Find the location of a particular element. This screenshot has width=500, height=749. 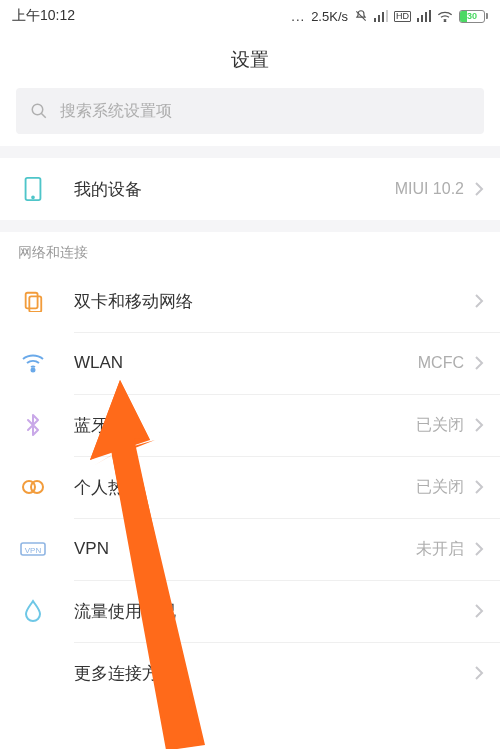

row-wlan: WLAN MCFC is located at coordinates (250, 363).